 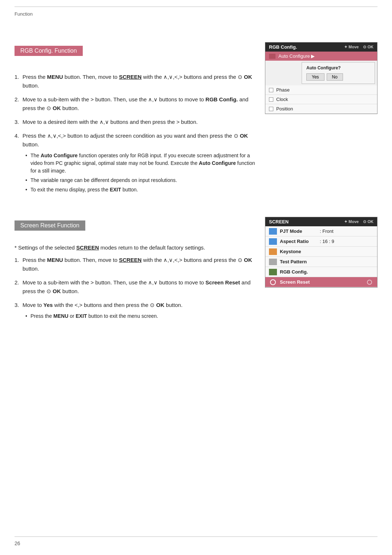 I want to click on screen-reset-step-3: 3. Move to Yes with the <,> buttons and …, so click(x=136, y=310).